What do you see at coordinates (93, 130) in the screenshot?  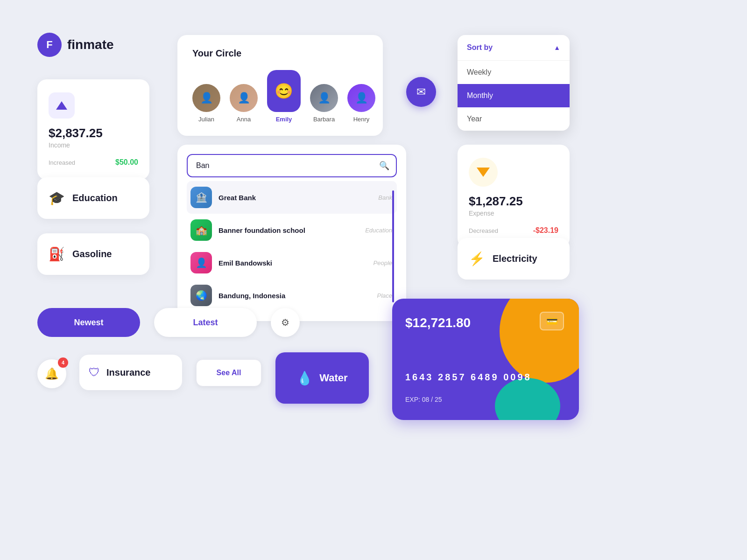 I see `income-card: $2,837.25 Income Increased $50.00` at bounding box center [93, 130].